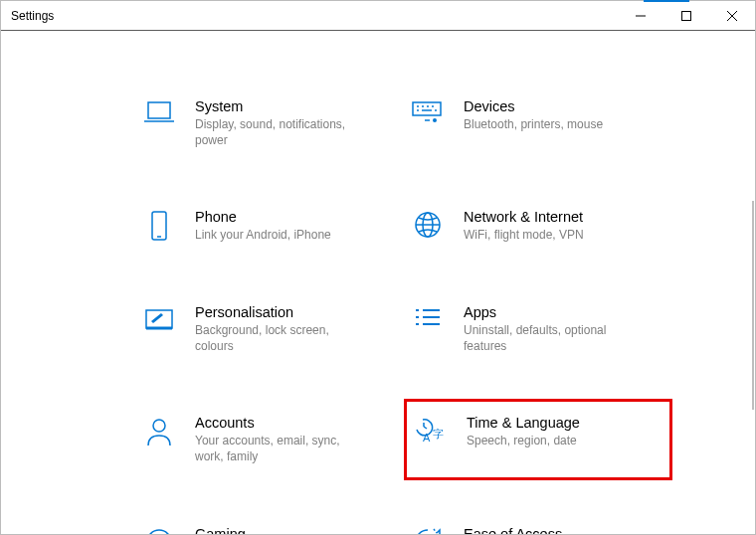 Image resolution: width=756 pixels, height=535 pixels. I want to click on ease-of-access-icon, so click(428, 531).